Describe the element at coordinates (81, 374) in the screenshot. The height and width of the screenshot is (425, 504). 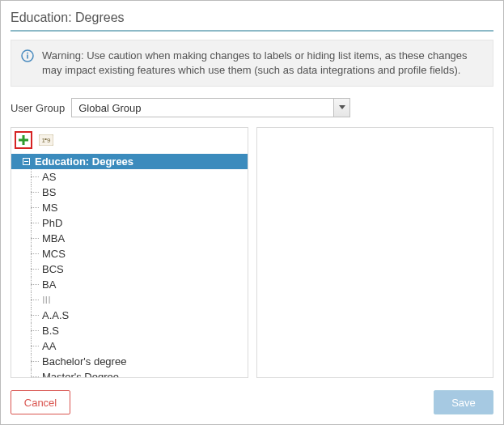
I see `tree-item-label: Master's Degree` at that location.